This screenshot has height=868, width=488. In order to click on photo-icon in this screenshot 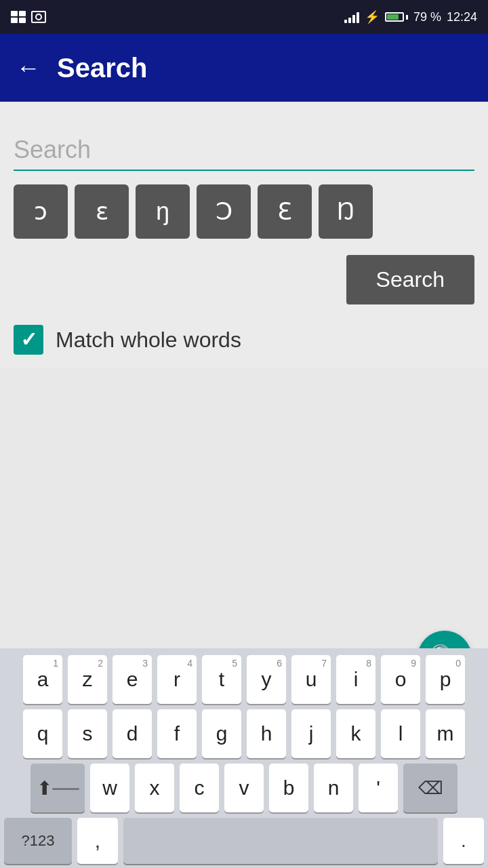, I will do `click(39, 17)`.